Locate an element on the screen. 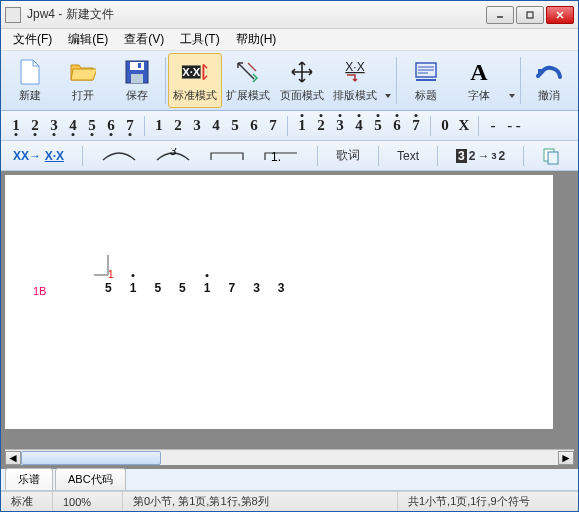 The width and height of the screenshot is (579, 512). view-tabs: 乐谱 ABC代码 is located at coordinates (290, 480).